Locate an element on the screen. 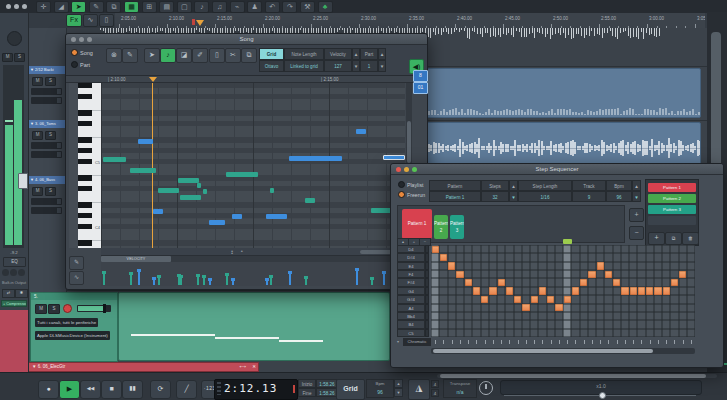 The image size is (727, 400). step-row-label: F4 is located at coordinates (411, 274).